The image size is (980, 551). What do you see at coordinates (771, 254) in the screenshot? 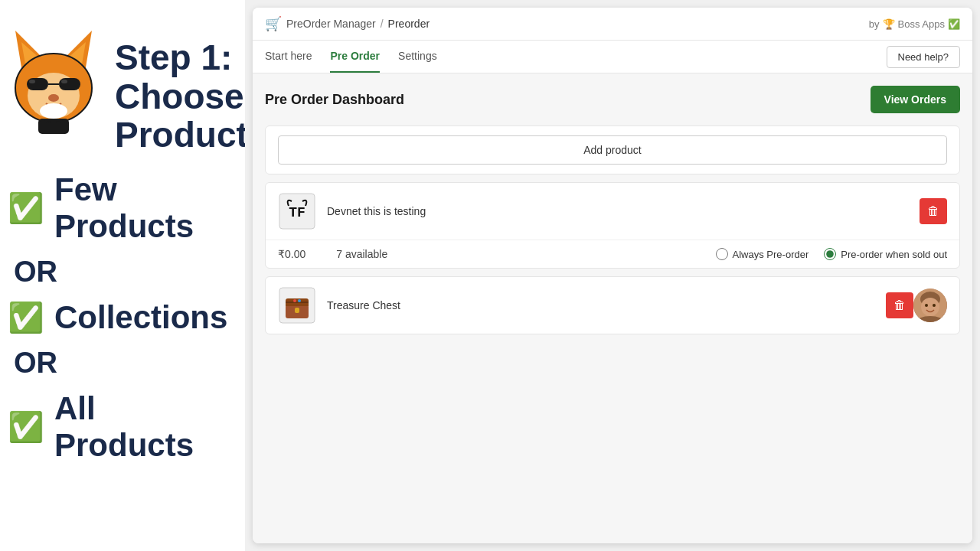
I see `radio-always-label: Always Pre-order` at bounding box center [771, 254].